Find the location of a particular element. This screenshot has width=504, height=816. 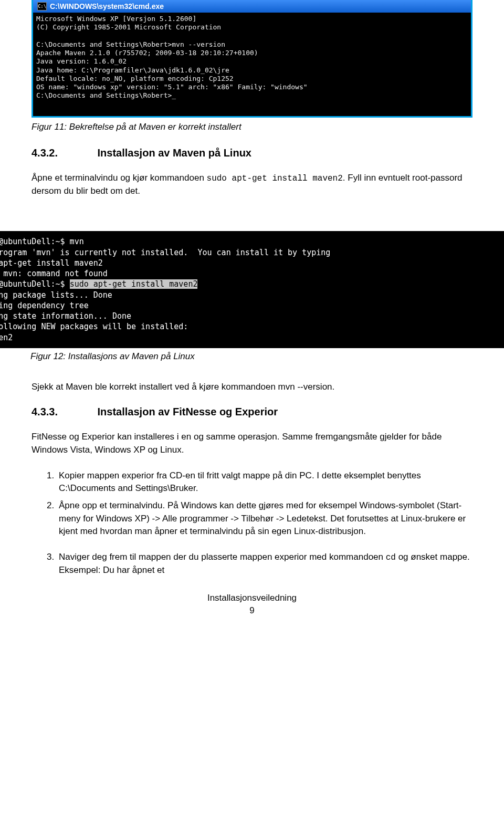

linux-l5-highlight: sudo apt-get install maven2 is located at coordinates (134, 284).